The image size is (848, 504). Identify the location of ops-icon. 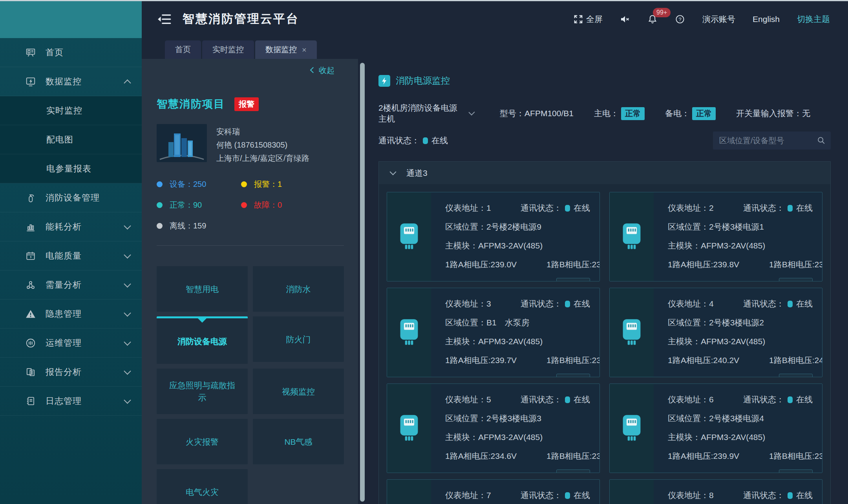
(31, 343).